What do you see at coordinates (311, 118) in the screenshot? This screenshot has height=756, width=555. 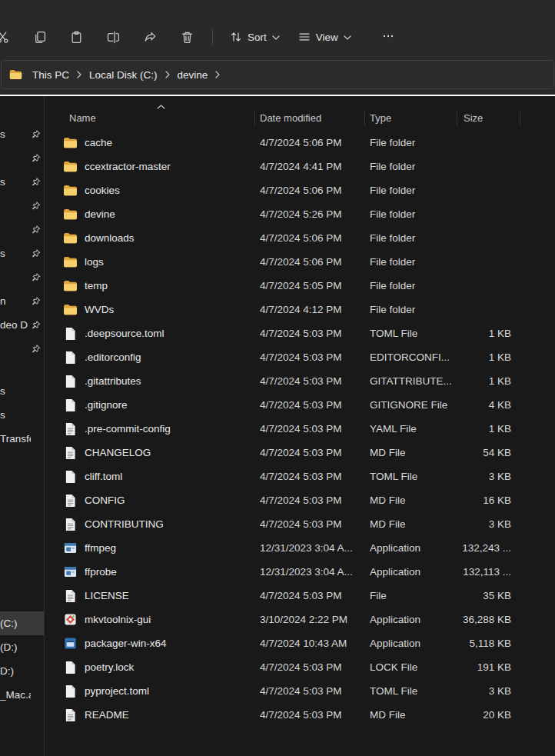 I see `column-header-date-modified: Date modified` at bounding box center [311, 118].